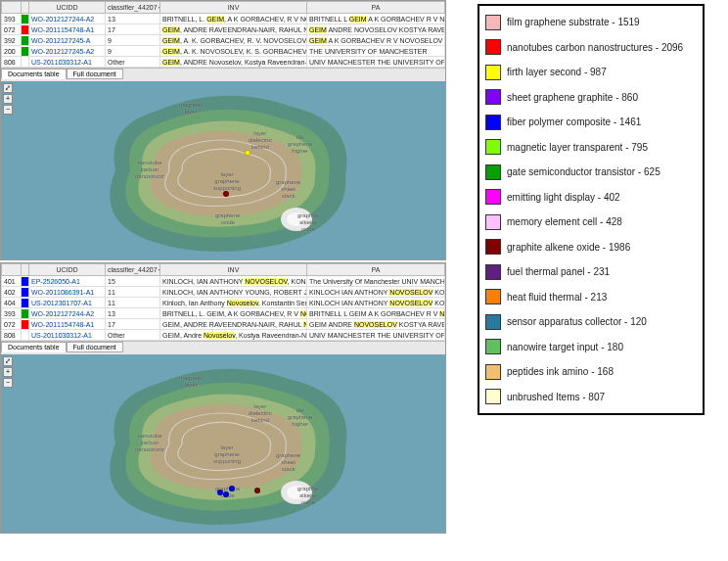 The image size is (728, 561). What do you see at coordinates (223, 41) in the screenshot?
I see `table-row: 392 WO-2012127245-A 9 GEIM, A. K. GORBAC…` at bounding box center [223, 41].